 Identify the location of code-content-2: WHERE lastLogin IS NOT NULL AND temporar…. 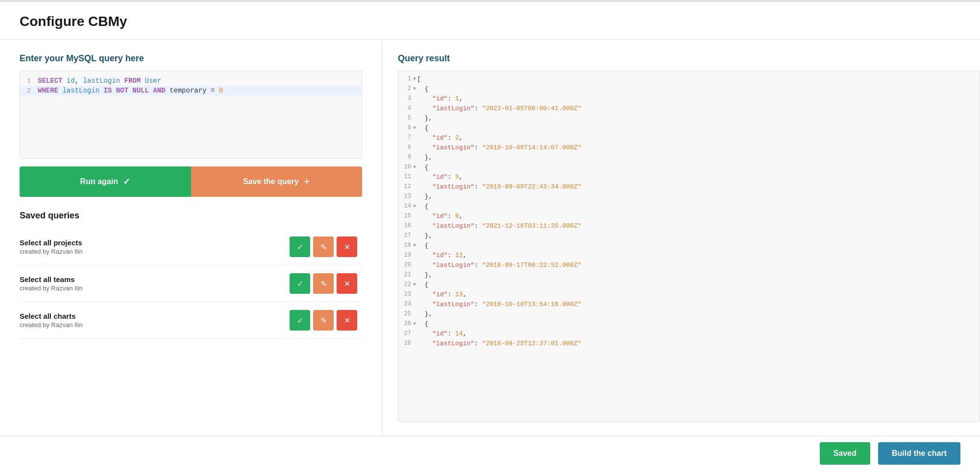
(130, 91).